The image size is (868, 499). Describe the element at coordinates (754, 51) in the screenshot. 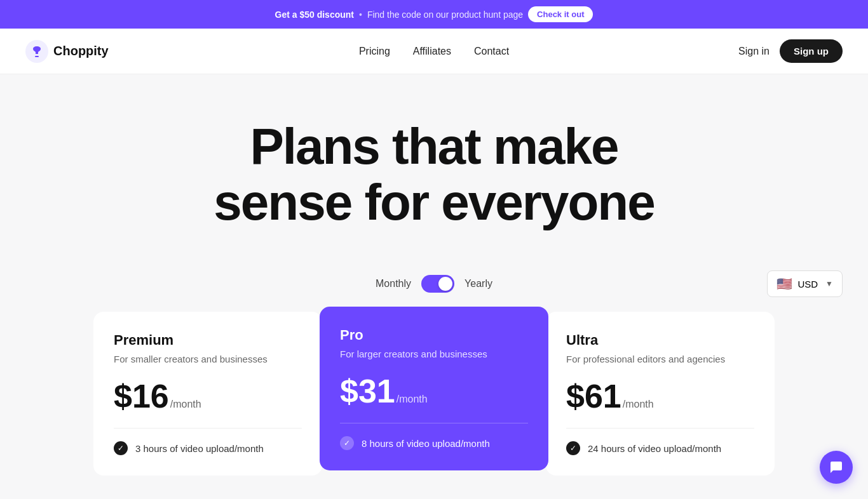

I see `sign-in-button: Sign in` at that location.